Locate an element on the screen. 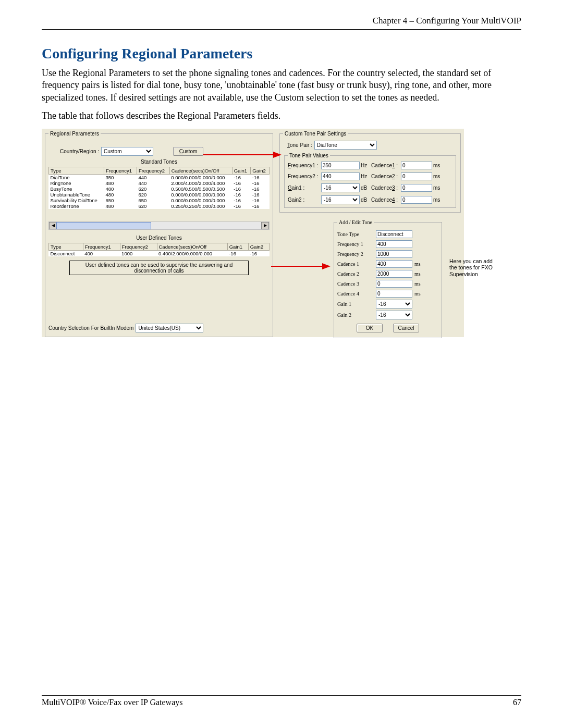 Image resolution: width=563 pixels, height=728 pixels. frequency1-label: Frequency1 : is located at coordinates (304, 166).